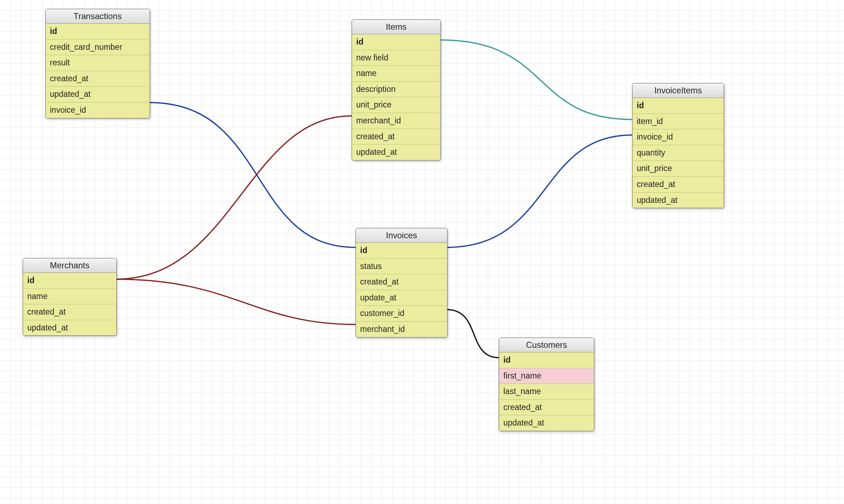 The height and width of the screenshot is (504, 844). Describe the element at coordinates (547, 376) in the screenshot. I see `field-customers-first_name: first_name` at that location.